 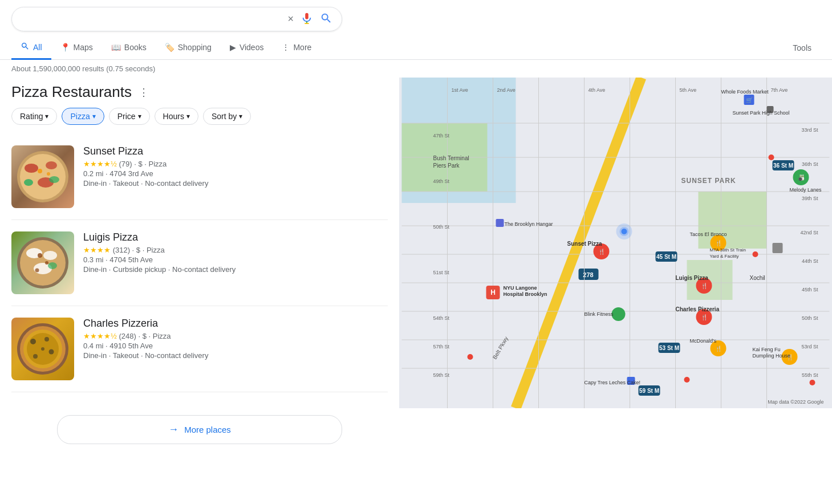 I want to click on svg-text: 5th Ave, so click(x=688, y=90).